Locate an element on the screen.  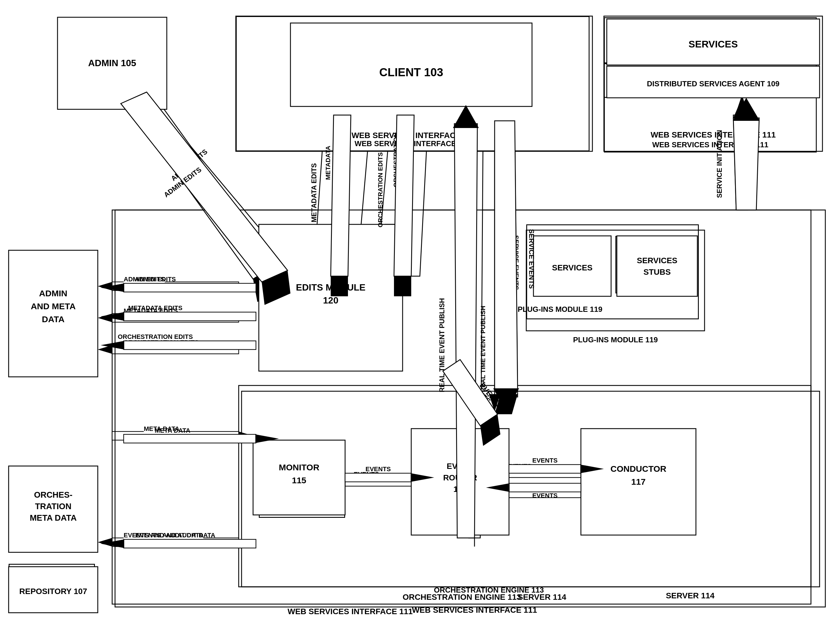
service-events-label: SERVICE EVENTS is located at coordinates (516, 263).